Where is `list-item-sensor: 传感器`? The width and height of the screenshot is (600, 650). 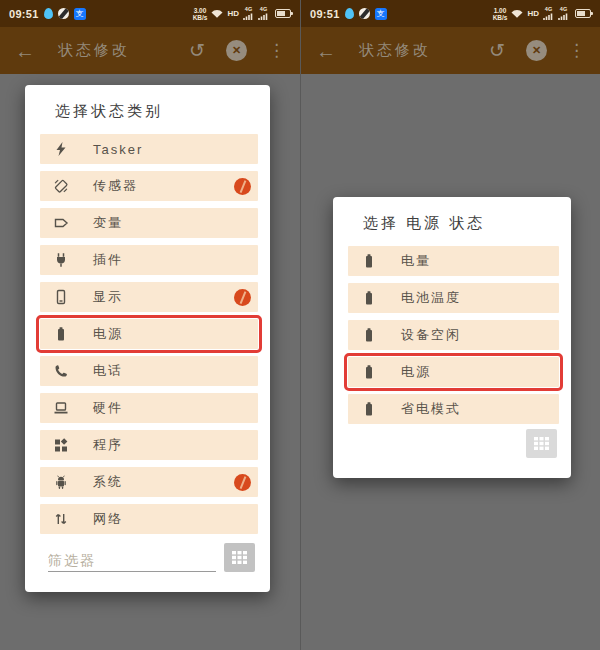 list-item-sensor: 传感器 is located at coordinates (149, 186).